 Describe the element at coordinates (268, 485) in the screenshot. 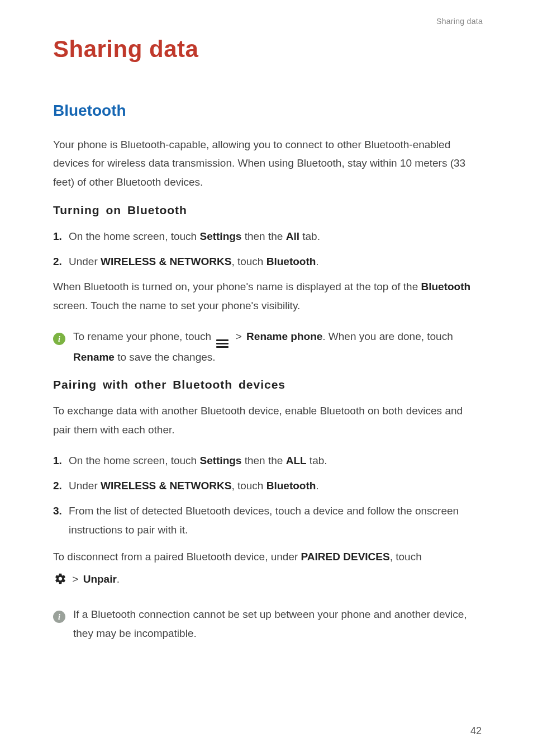

I see `pairing-step-2: 2. Under WIRELESS & NETWORKS, touch Blue…` at that location.